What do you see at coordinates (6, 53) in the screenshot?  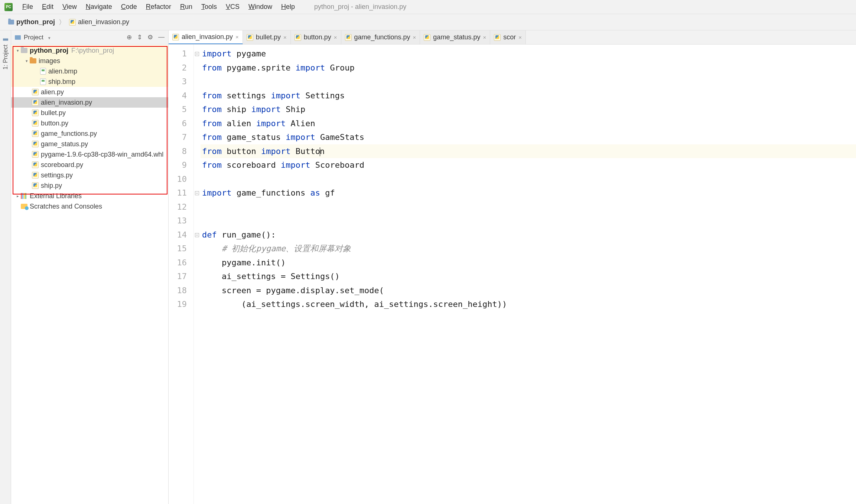 I see `project-tool-tab: 1: Project` at bounding box center [6, 53].